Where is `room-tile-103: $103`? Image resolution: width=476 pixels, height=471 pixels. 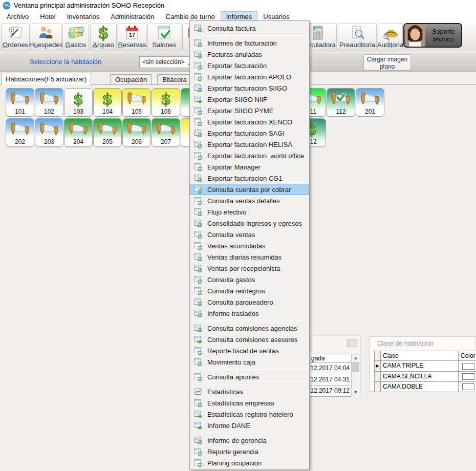 room-tile-103: $103 is located at coordinates (78, 102).